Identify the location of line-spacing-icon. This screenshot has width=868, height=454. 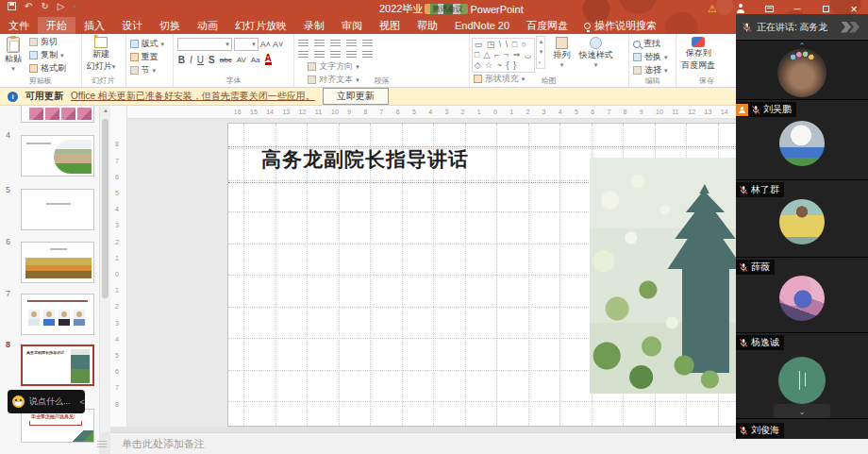
(368, 43).